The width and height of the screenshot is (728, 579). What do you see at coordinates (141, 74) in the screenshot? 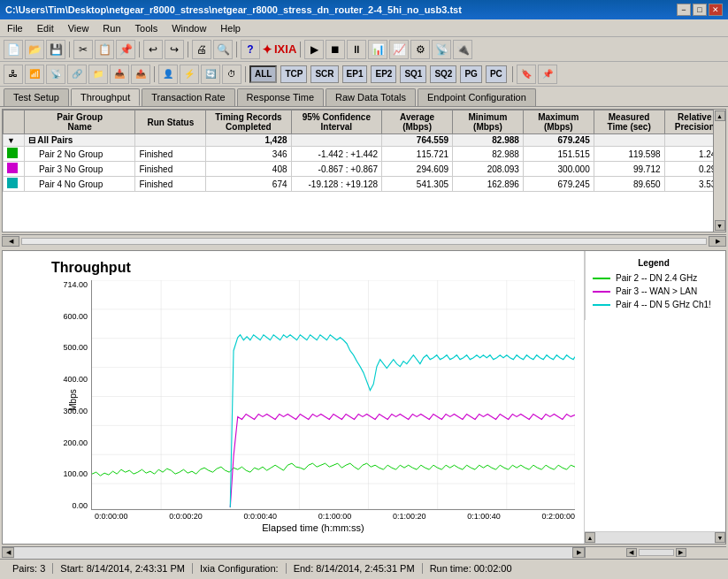
I see `tb2-btn-7: 📤` at bounding box center [141, 74].